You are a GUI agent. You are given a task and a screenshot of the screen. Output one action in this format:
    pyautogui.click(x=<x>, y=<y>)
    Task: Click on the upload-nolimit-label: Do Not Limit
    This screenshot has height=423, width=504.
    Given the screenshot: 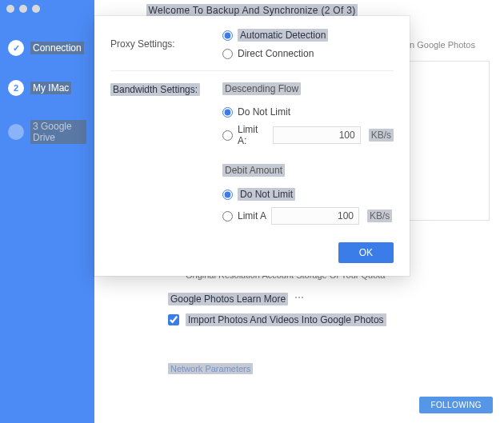 What is the action you would take?
    pyautogui.click(x=266, y=194)
    